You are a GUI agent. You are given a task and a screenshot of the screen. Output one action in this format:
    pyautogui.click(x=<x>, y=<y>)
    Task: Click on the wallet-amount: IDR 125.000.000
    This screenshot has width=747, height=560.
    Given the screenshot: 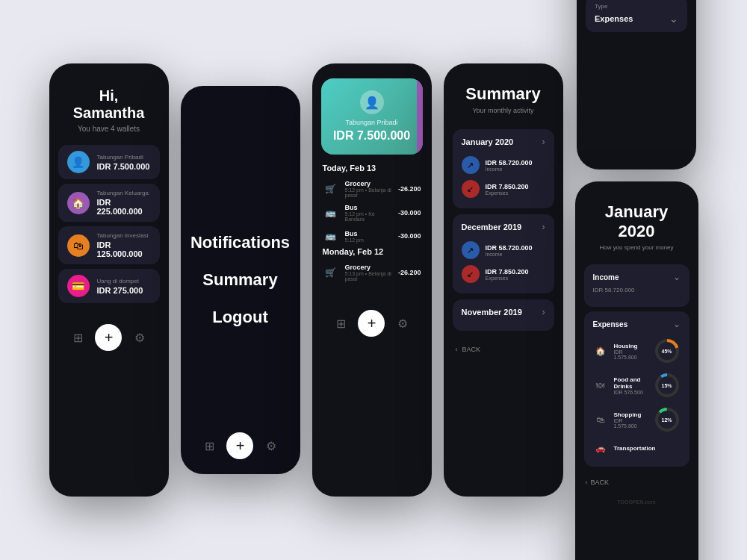 What is the action you would take?
    pyautogui.click(x=124, y=249)
    